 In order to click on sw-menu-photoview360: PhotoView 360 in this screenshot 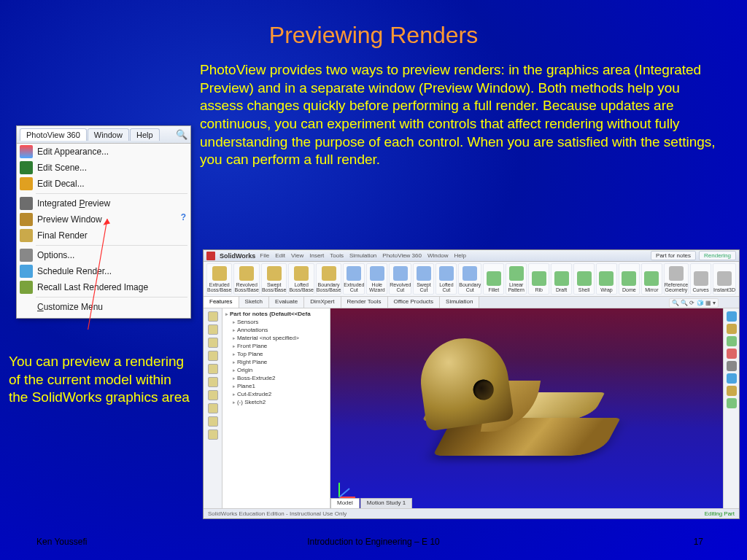, I will do `click(402, 255)`.